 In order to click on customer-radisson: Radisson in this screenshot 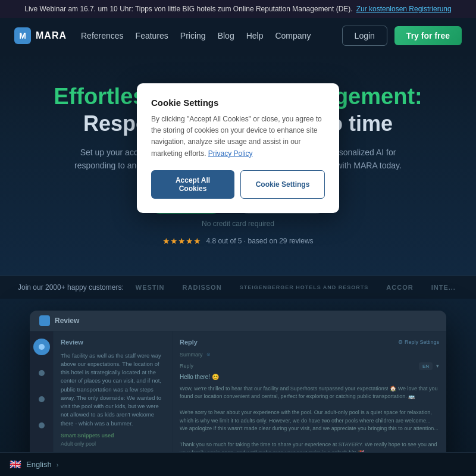, I will do `click(202, 287)`.